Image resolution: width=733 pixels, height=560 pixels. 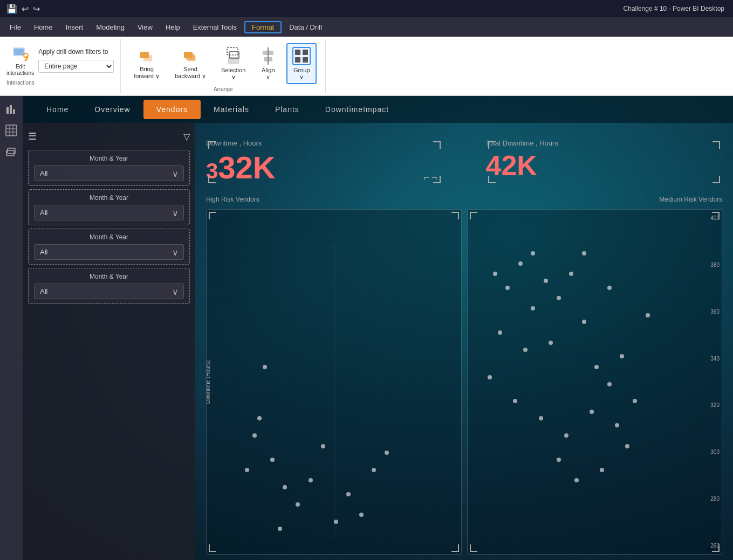 What do you see at coordinates (305, 27) in the screenshot?
I see `menu-data-drill: Data / Drill` at bounding box center [305, 27].